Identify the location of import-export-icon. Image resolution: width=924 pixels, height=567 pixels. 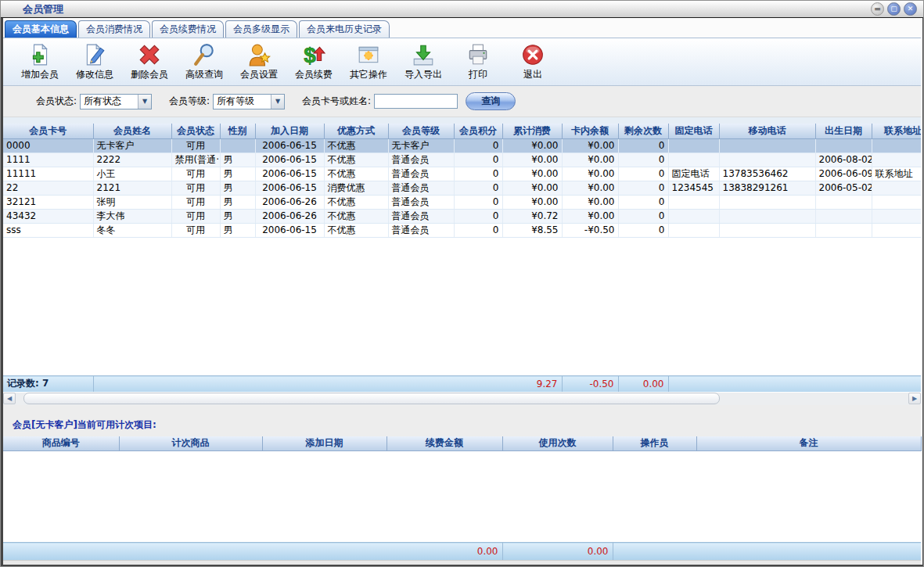
(423, 55).